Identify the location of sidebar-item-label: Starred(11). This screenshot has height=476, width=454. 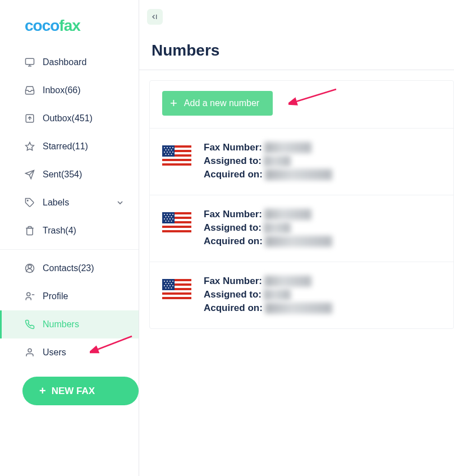
(65, 147).